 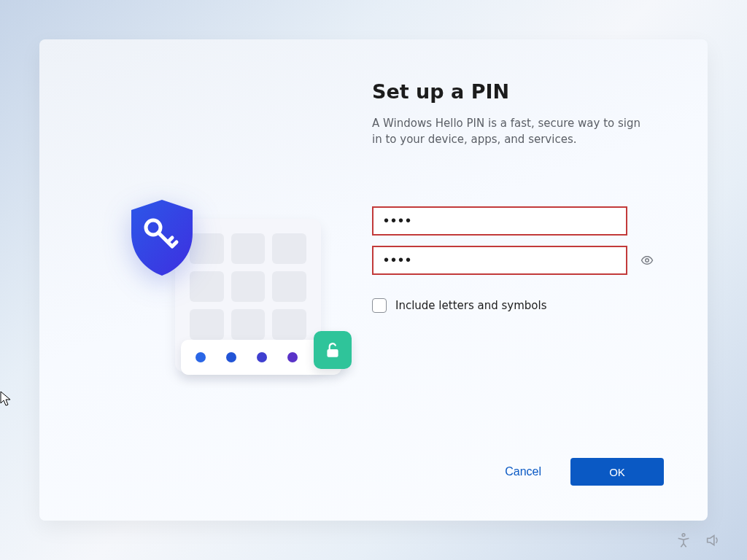 I want to click on include-symbols-row: Include letters and symbols, so click(x=518, y=306).